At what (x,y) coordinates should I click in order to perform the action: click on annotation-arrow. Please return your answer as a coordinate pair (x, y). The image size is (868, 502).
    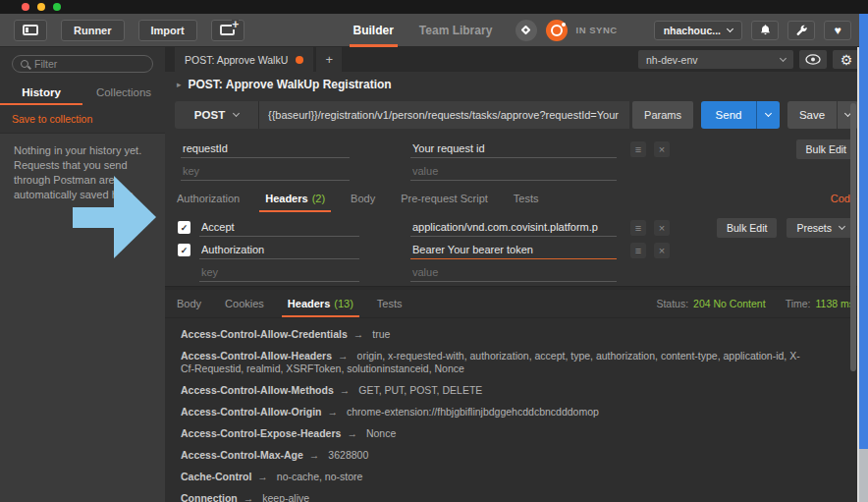
    Looking at the image, I should click on (114, 217).